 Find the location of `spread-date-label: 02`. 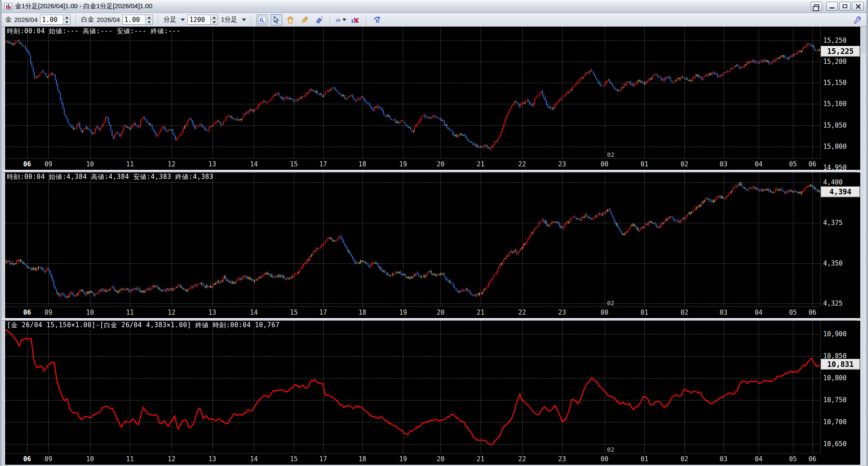

spread-date-label: 02 is located at coordinates (611, 450).